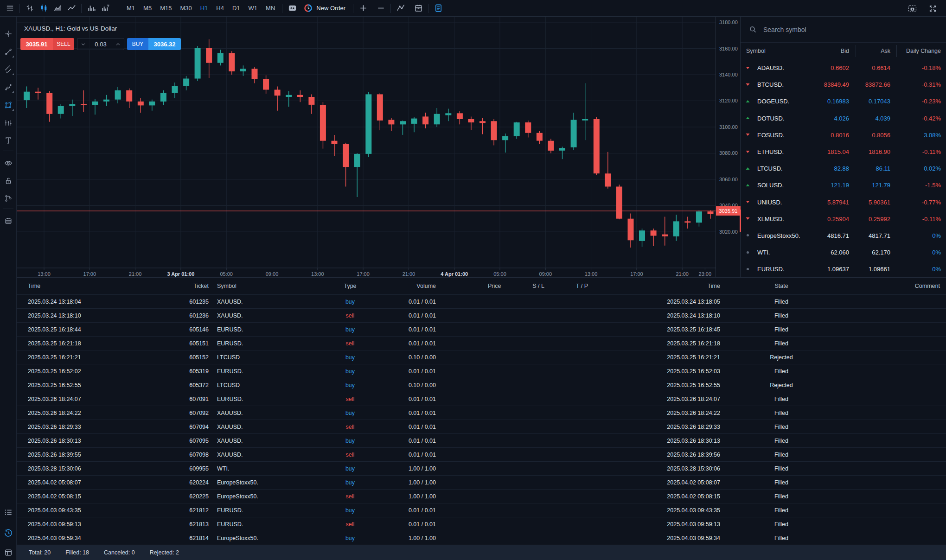  I want to click on eye-icon, so click(8, 163).